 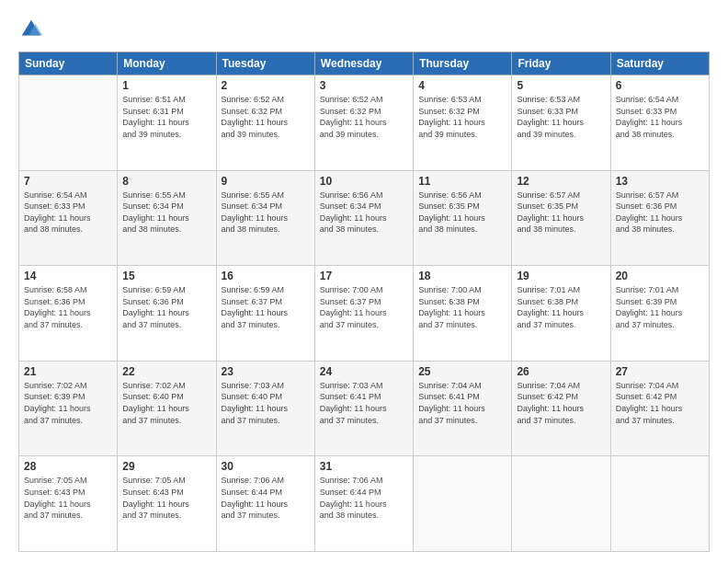 What do you see at coordinates (462, 403) in the screenshot?
I see `day-info: Sunrise: 7:04 AM Sunset: 6:41 PM Dayligh…` at bounding box center [462, 403].